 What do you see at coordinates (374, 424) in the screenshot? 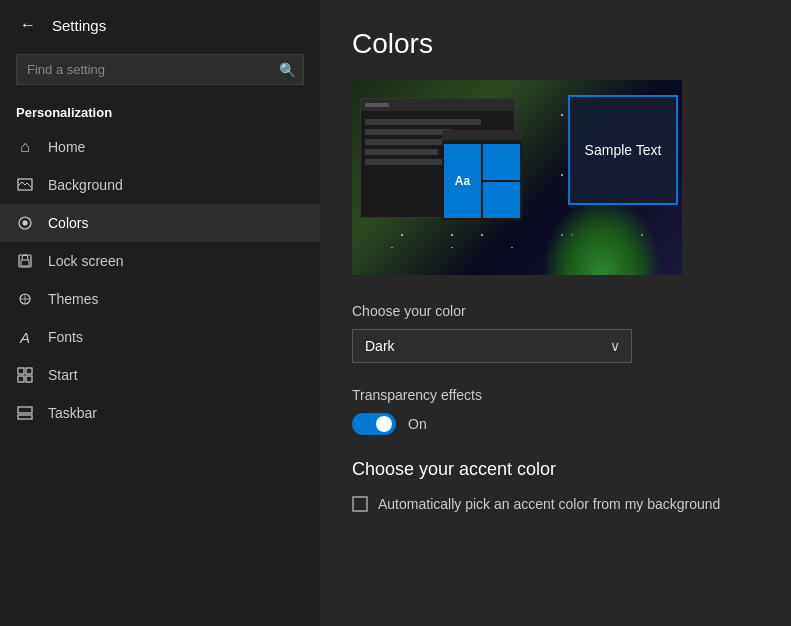
I see `transparency-toggle` at bounding box center [374, 424].